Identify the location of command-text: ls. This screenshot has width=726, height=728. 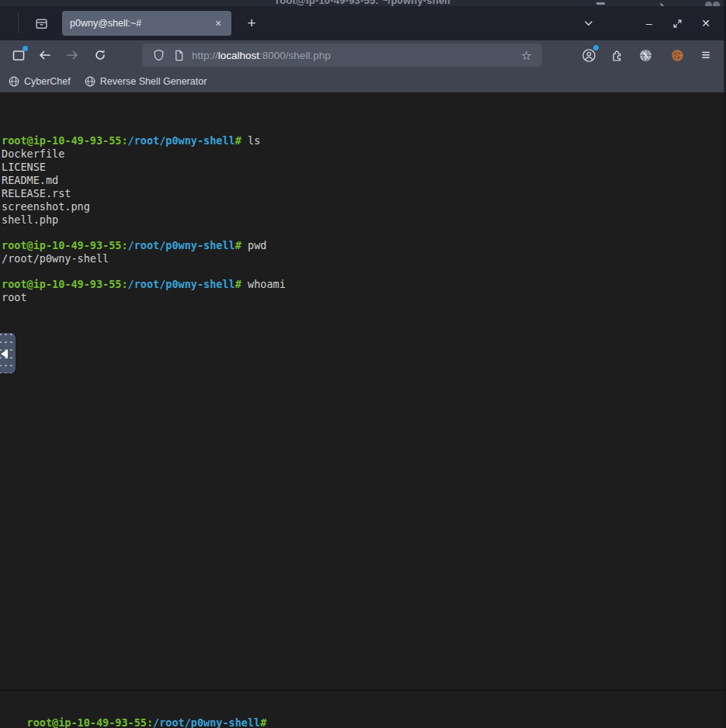
(251, 140).